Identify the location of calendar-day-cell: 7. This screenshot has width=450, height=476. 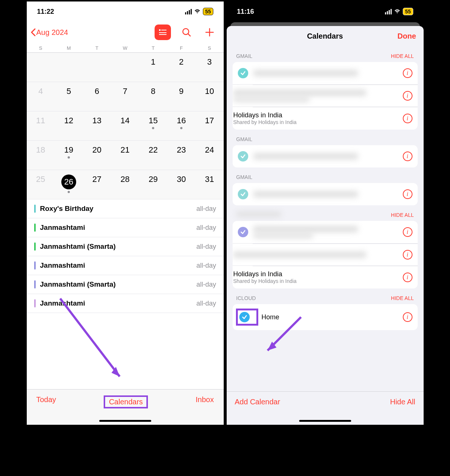
(125, 97).